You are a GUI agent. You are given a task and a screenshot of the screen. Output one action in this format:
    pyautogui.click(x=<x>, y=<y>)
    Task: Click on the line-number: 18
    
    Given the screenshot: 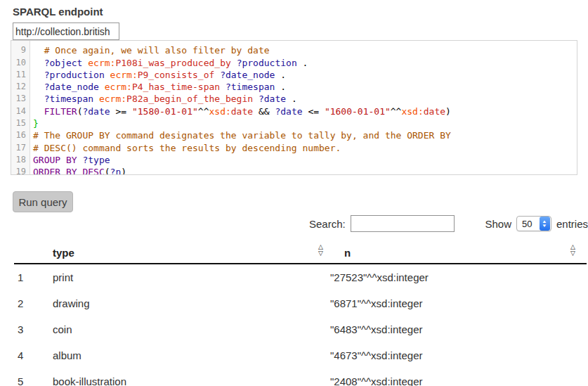 What is the action you would take?
    pyautogui.click(x=21, y=160)
    